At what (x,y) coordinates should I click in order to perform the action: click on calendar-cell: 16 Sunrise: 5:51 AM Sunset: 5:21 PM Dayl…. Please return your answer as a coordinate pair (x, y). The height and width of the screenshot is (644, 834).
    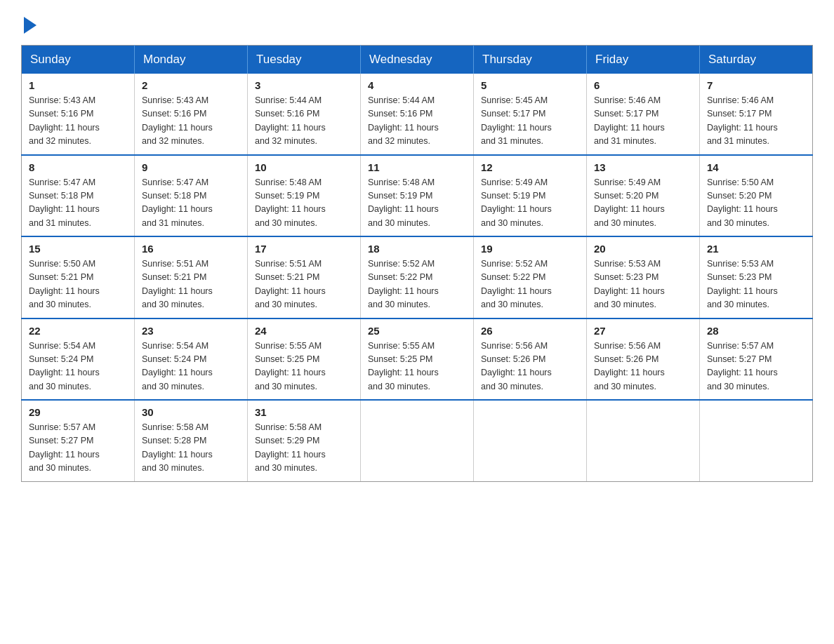
    Looking at the image, I should click on (191, 278).